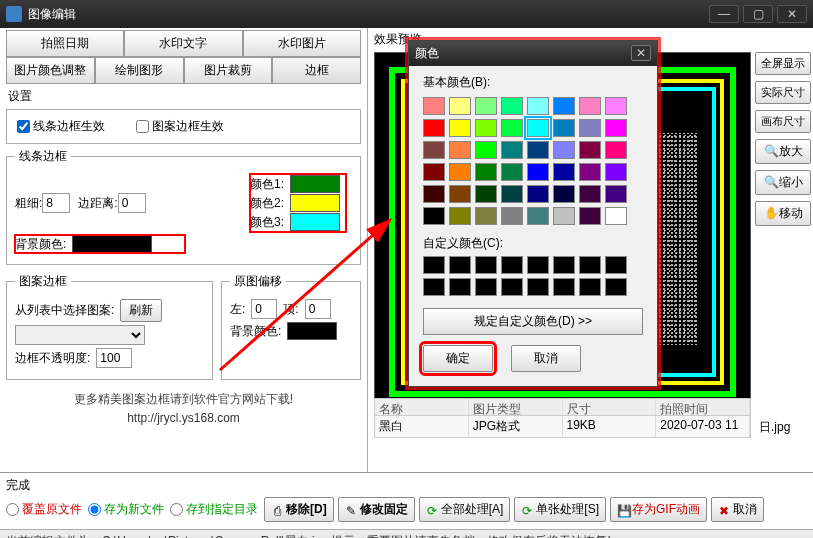  I want to click on margin-input, so click(132, 203).